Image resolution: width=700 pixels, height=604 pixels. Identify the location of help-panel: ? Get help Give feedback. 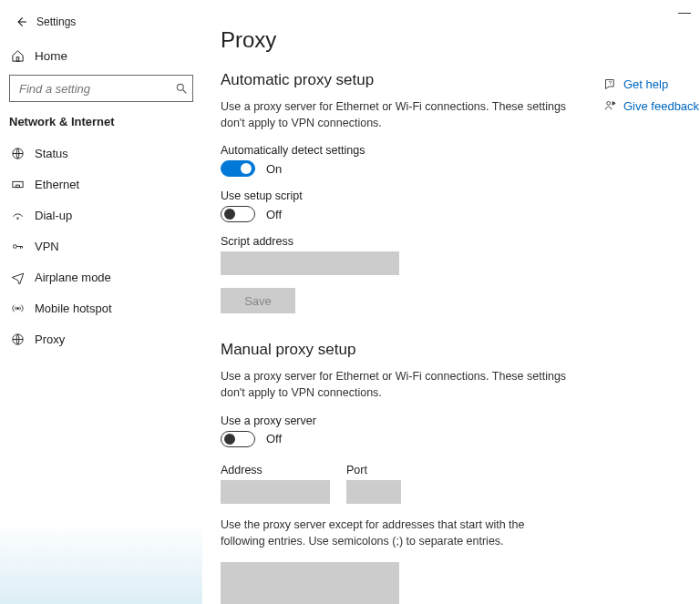
(651, 94).